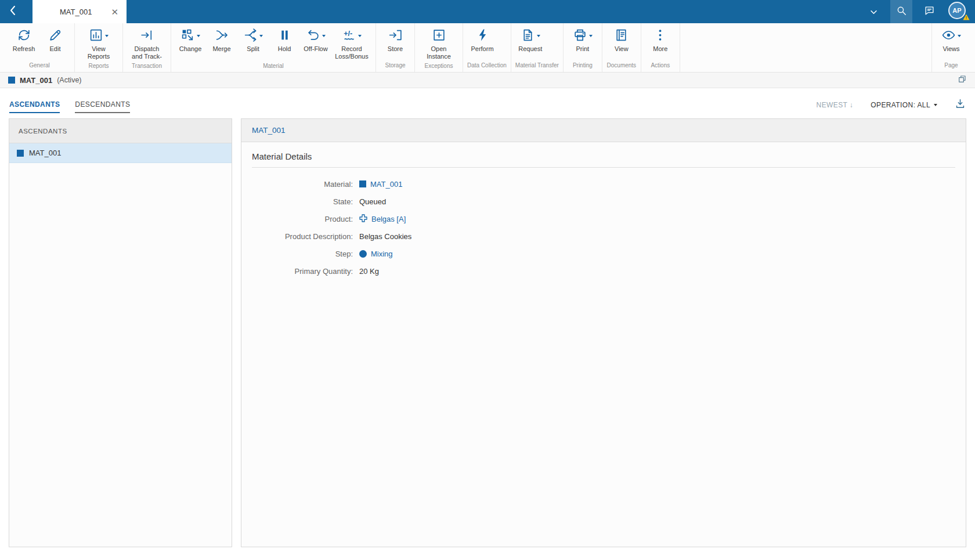 The image size is (975, 560). Describe the element at coordinates (147, 48) in the screenshot. I see `toolbar-group-transaction: Dispatch and Track- Transaction` at that location.